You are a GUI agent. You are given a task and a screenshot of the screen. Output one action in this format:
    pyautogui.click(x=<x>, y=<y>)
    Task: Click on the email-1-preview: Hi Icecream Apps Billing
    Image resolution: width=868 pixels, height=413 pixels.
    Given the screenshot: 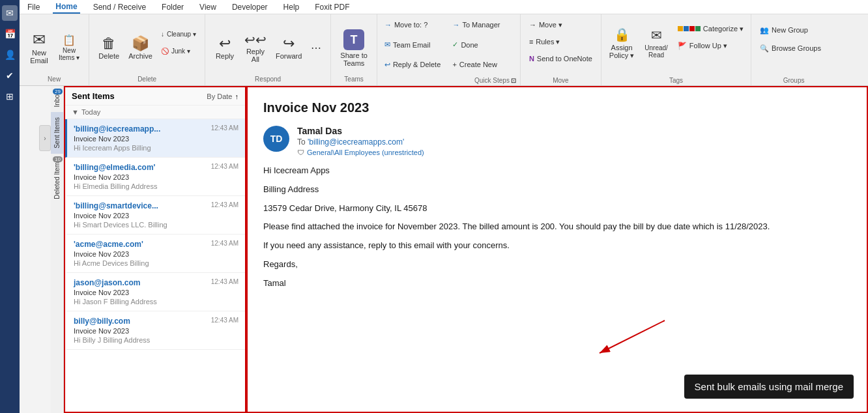 What is the action you would take?
    pyautogui.click(x=156, y=148)
    